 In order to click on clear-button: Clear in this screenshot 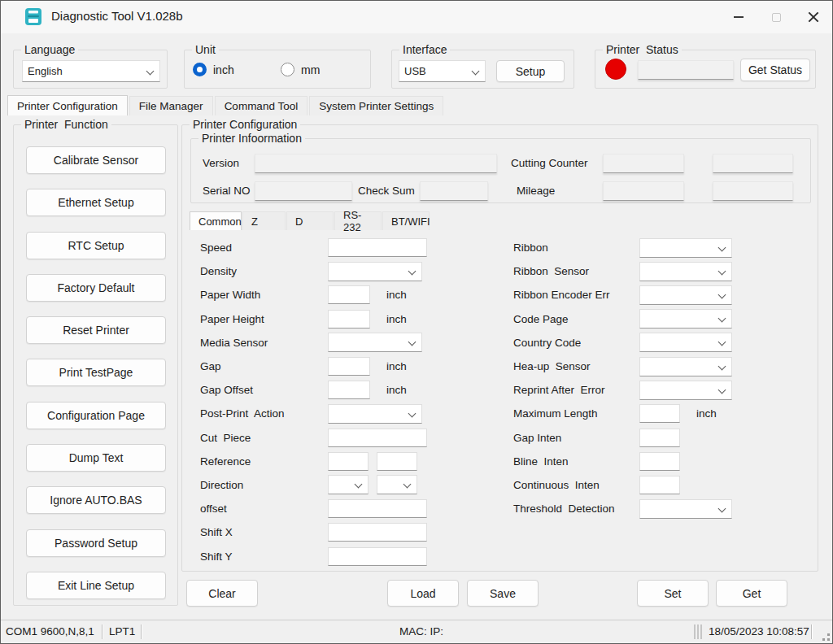, I will do `click(222, 594)`.